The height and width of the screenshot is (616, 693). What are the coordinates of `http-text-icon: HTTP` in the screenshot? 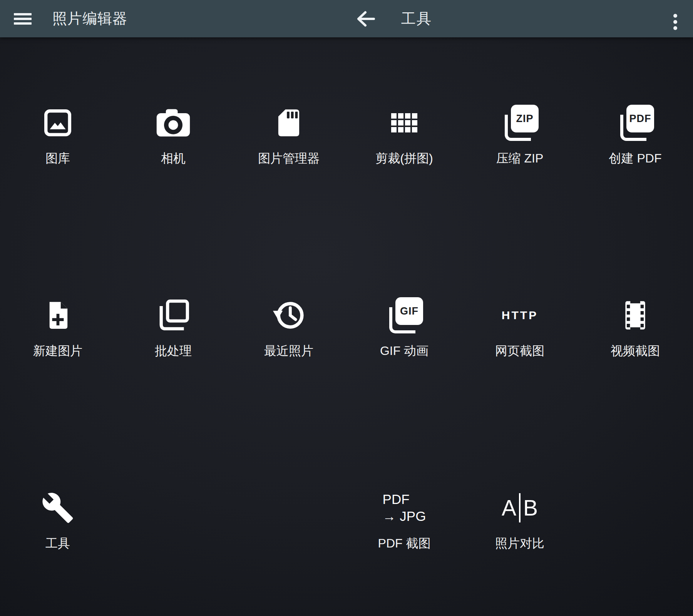 It's located at (520, 315).